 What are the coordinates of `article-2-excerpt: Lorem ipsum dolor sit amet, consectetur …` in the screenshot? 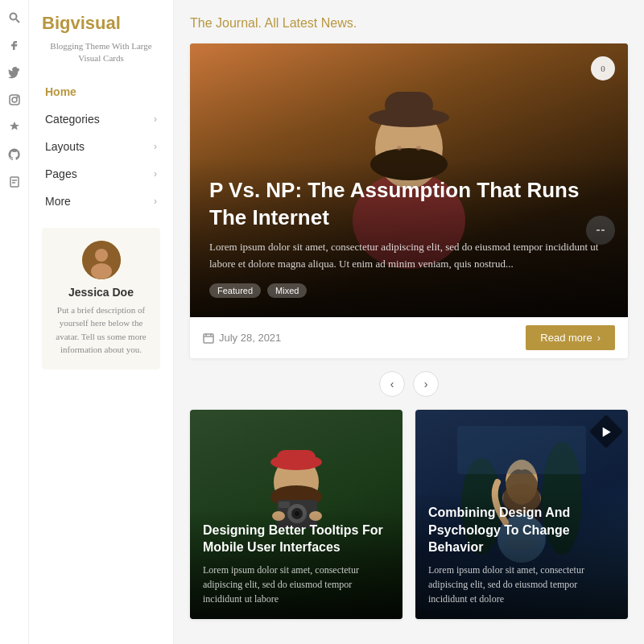 It's located at (522, 584).